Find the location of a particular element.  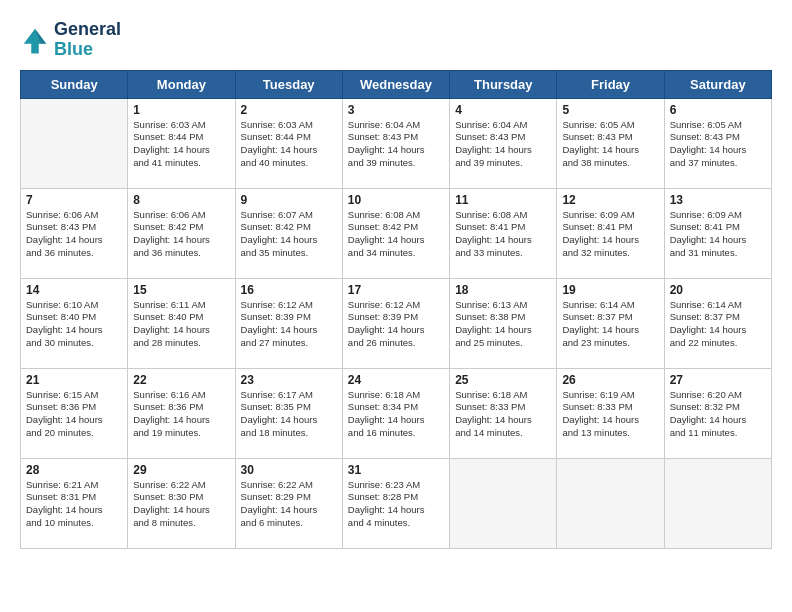

day-number: 25 is located at coordinates (503, 380).